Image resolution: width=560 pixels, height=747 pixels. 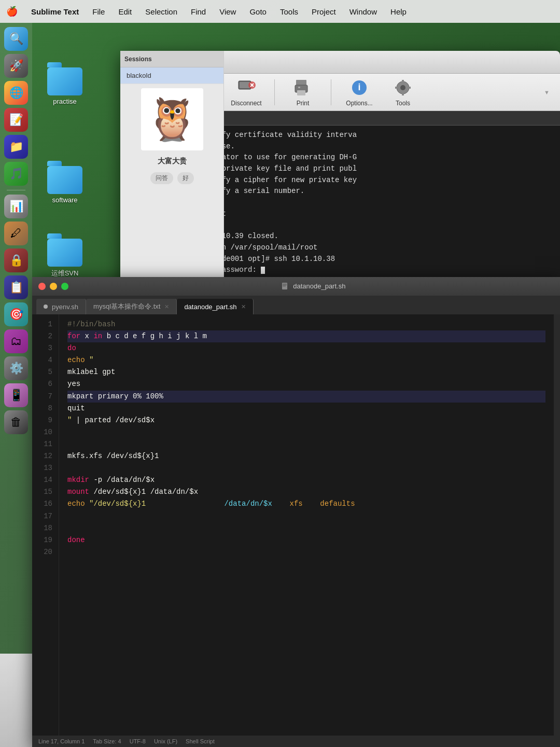 I want to click on menu-selection: Selection, so click(x=161, y=11).